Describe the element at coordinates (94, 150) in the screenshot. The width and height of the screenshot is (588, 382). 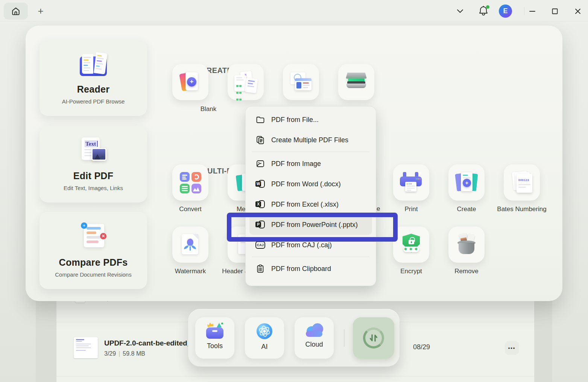
I see `edit-pdf-icon: Text` at that location.